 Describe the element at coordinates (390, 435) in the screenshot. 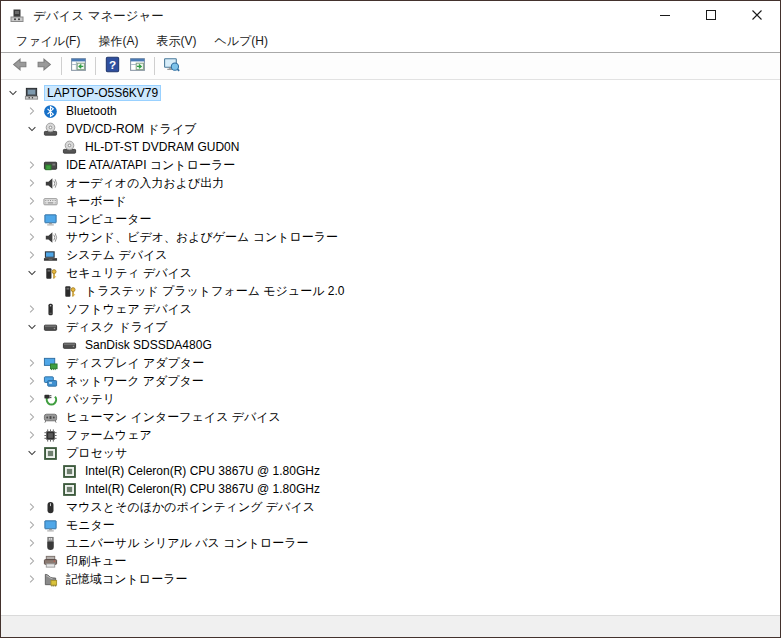

I see `tree-item: ファームウェア` at that location.